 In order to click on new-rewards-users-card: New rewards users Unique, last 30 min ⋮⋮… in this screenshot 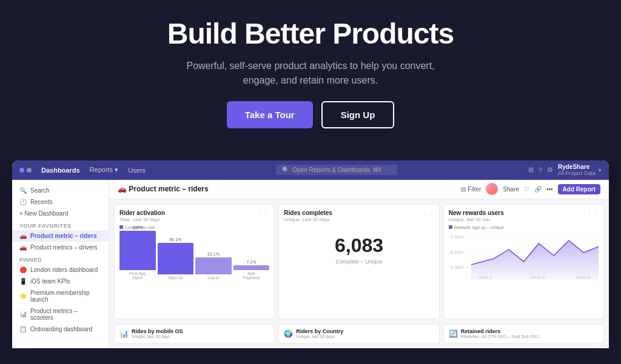, I will do `click(524, 262)`.